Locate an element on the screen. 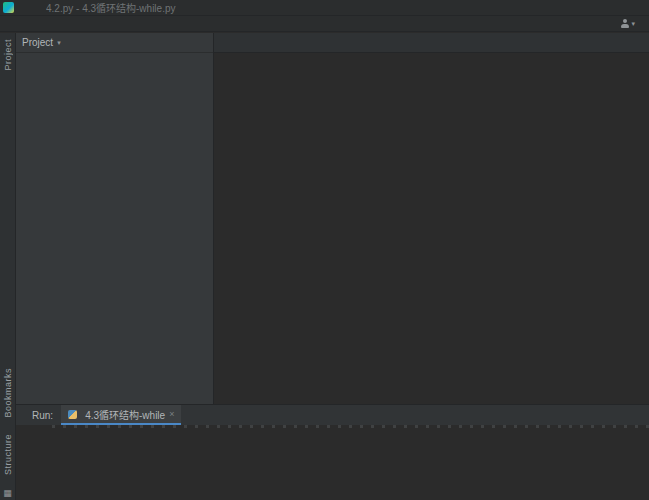 The image size is (649, 500). run-header: Run: 4.3循环结构-while × is located at coordinates (332, 415).